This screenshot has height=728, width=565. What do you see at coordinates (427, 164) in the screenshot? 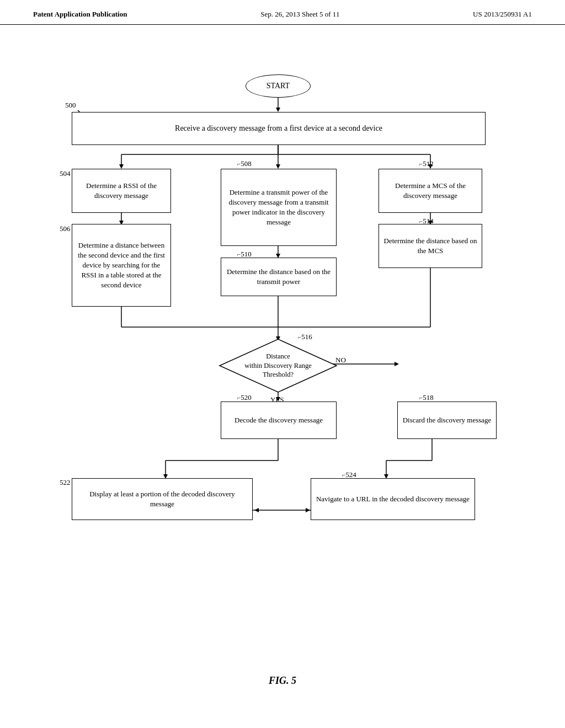
I see `ref-512: ⌐512` at bounding box center [427, 164].